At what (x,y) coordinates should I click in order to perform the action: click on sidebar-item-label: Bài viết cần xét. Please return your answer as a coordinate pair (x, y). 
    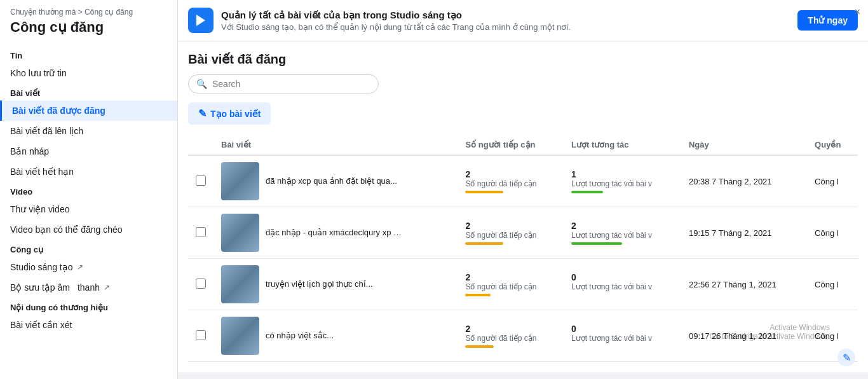
    Looking at the image, I should click on (41, 325).